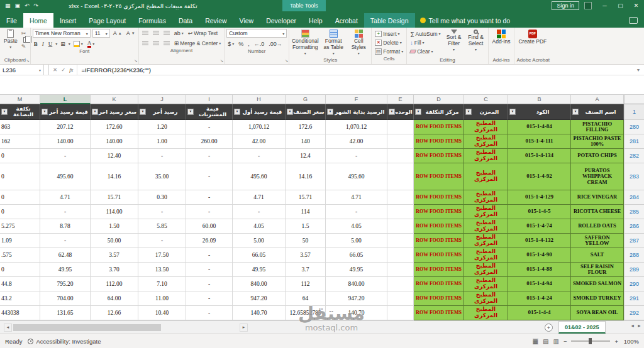 This screenshot has height=348, width=644. Describe the element at coordinates (63, 70) in the screenshot. I see `enter-entry-icon: ✓` at that location.